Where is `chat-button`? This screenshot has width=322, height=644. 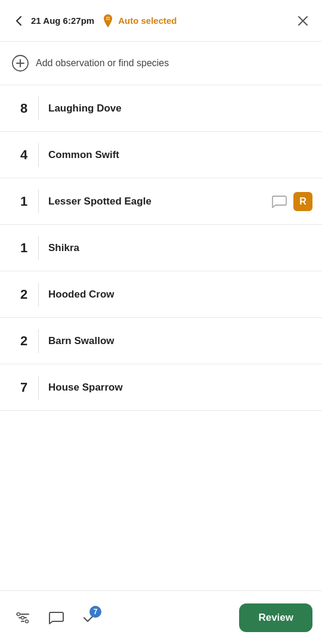 chat-button is located at coordinates (56, 618).